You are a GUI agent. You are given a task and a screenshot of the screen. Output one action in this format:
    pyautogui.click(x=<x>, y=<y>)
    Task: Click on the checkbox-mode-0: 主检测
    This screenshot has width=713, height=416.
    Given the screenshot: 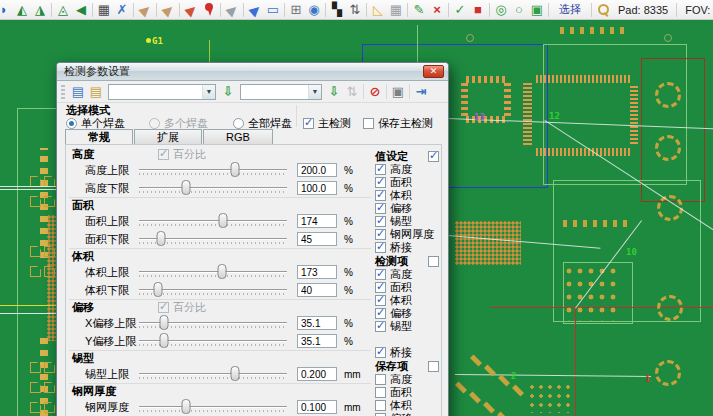 What is the action you would take?
    pyautogui.click(x=327, y=124)
    